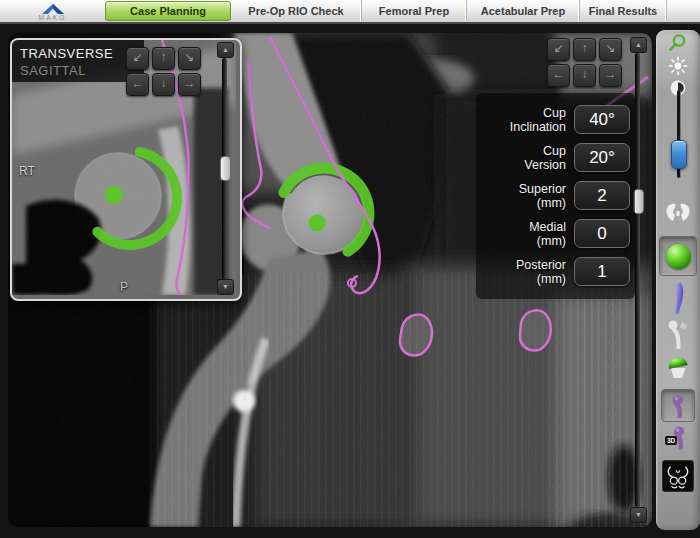  Describe the element at coordinates (53, 18) in the screenshot. I see `mako-logo-text: MAKO` at that location.